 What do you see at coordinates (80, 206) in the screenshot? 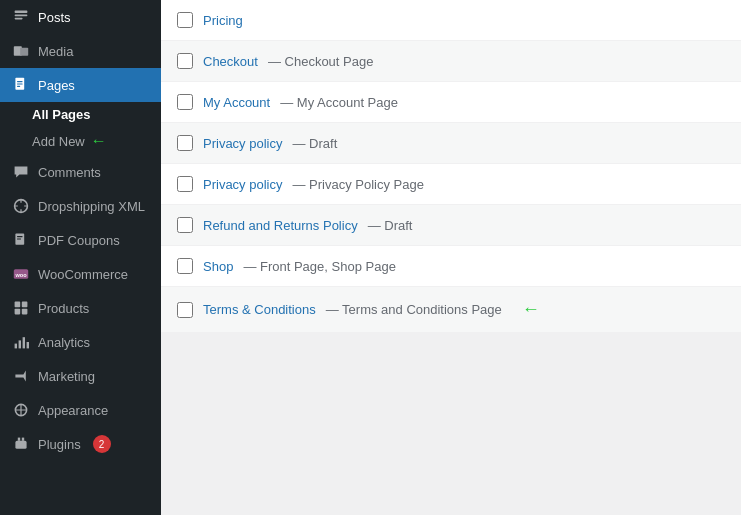
I see `sidebar-item-dropshipping-xml: Dropshipping XML` at bounding box center [80, 206].